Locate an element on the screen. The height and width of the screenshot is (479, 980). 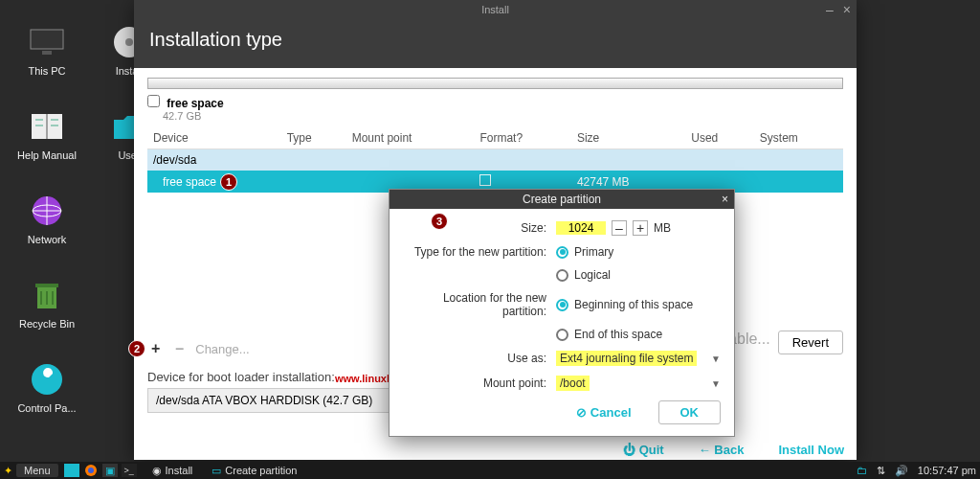
desktop-label: This PC is located at coordinates (47, 71).